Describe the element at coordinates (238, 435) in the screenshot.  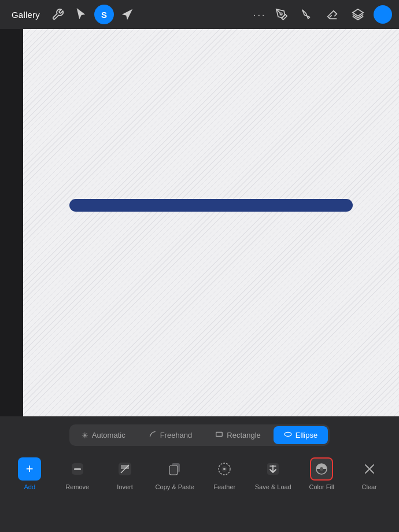
I see `tab-rectangle: Rectangle` at that location.